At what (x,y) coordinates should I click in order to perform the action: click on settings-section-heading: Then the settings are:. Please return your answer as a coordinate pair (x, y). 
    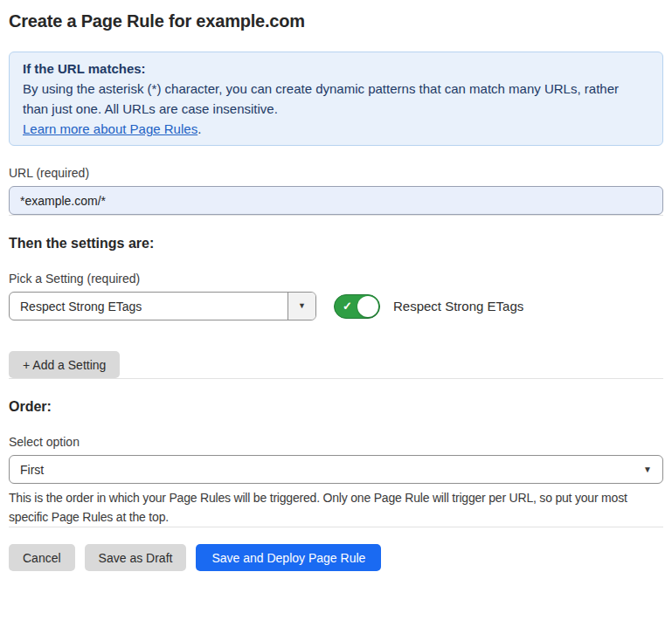
    Looking at the image, I should click on (336, 244).